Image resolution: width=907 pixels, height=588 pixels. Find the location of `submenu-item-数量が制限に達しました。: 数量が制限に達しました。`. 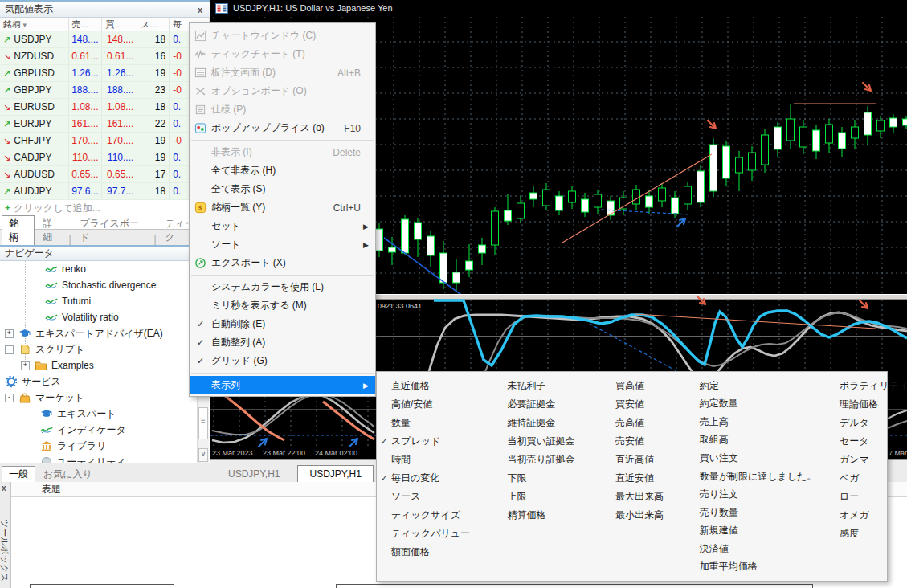

submenu-item-数量が制限に達しました。: 数量が制限に達しました。 is located at coordinates (755, 477).